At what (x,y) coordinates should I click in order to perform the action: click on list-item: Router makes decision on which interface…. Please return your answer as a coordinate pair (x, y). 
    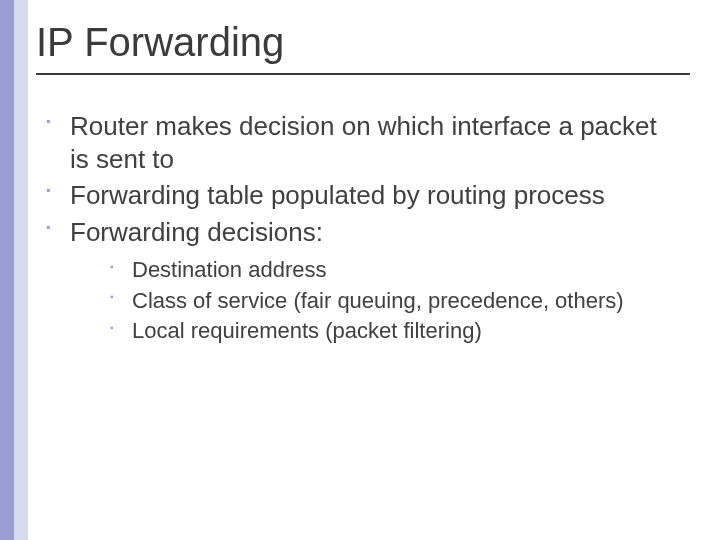
    Looking at the image, I should click on (360, 142).